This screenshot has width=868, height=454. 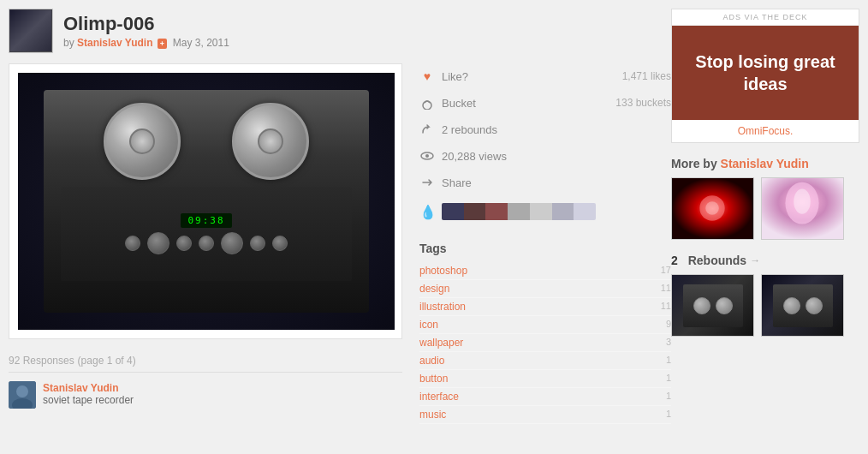 What do you see at coordinates (463, 156) in the screenshot?
I see `stat-views-left: 20,288 views` at bounding box center [463, 156].